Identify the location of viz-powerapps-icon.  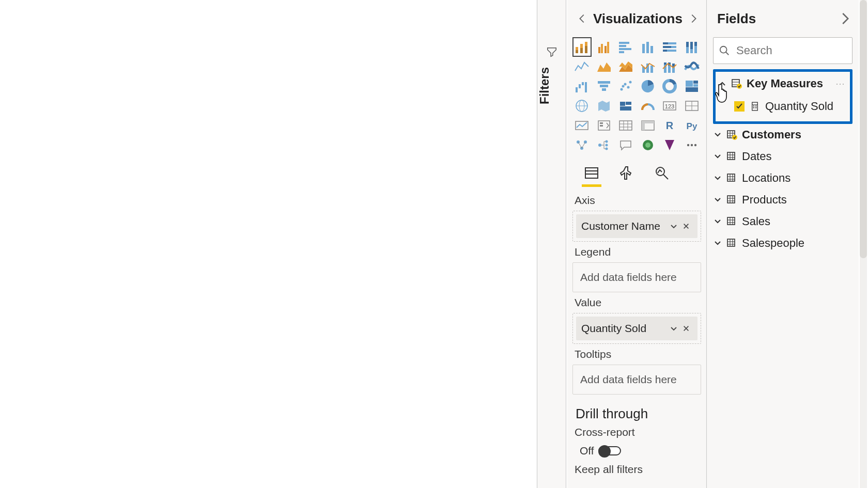
(670, 145).